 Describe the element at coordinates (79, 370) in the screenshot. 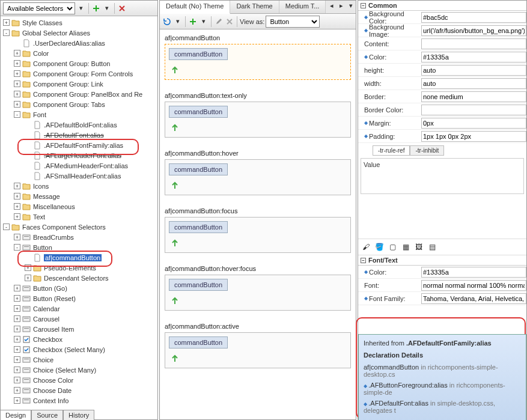

I see `tree-node: +Choice (Select Many)` at that location.